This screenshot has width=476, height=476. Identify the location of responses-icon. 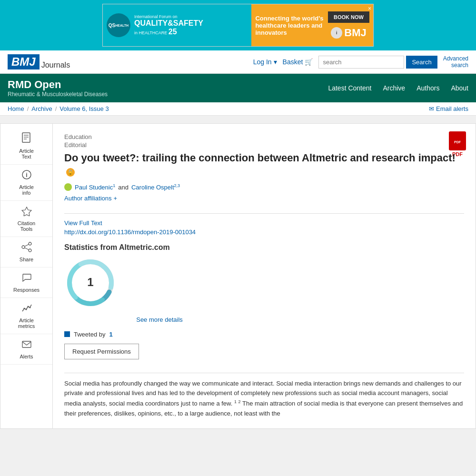
(27, 279).